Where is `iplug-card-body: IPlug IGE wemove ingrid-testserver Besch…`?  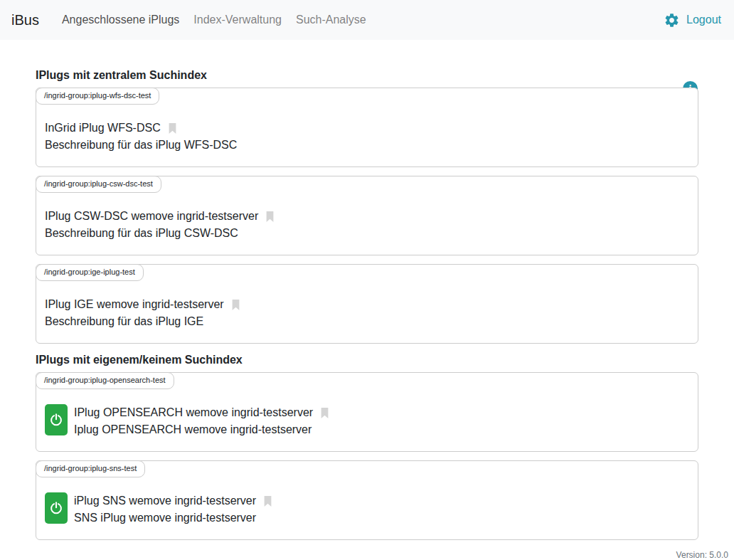
iplug-card-body: IPlug IGE wemove ingrid-testserver Besch… is located at coordinates (366, 313).